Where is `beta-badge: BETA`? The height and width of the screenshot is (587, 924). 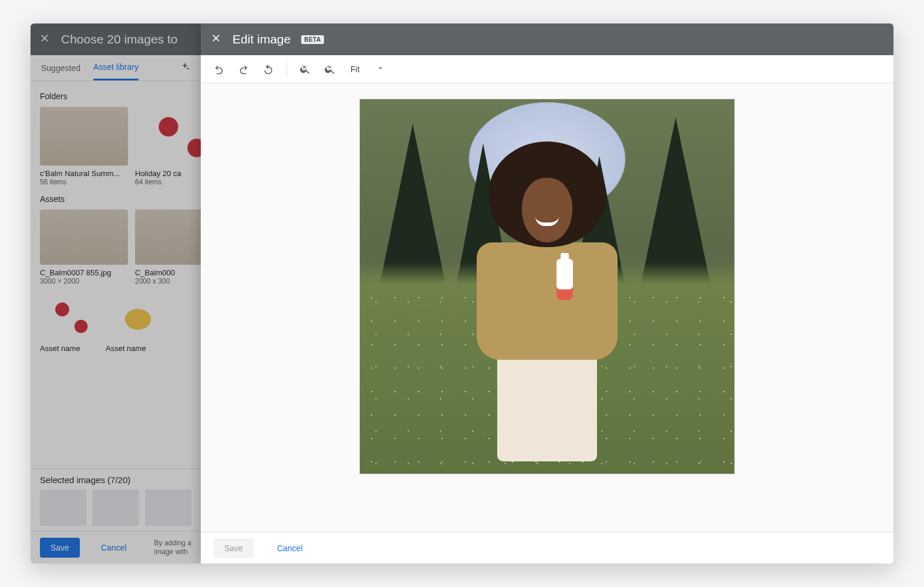 beta-badge: BETA is located at coordinates (312, 40).